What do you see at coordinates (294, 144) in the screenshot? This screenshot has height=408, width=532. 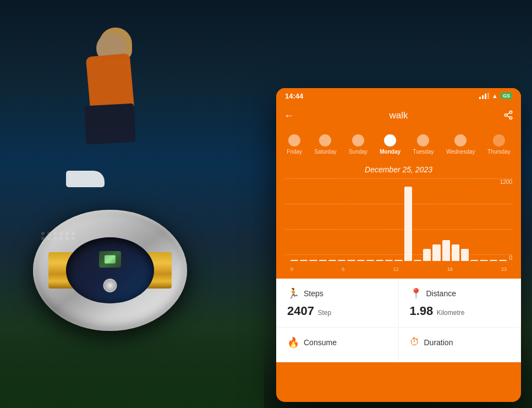 I see `day-friday: Friday` at bounding box center [294, 144].